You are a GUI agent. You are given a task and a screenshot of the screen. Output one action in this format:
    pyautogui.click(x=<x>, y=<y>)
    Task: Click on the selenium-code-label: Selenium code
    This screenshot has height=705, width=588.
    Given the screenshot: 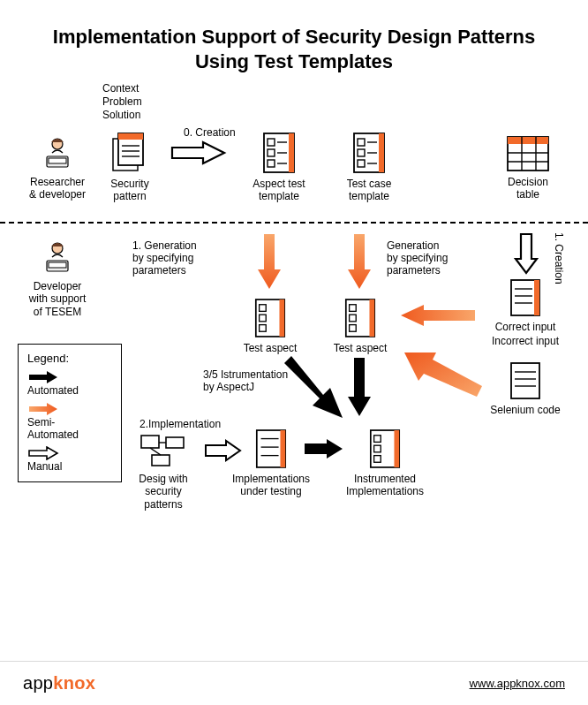 What is the action you would take?
    pyautogui.click(x=525, y=410)
    